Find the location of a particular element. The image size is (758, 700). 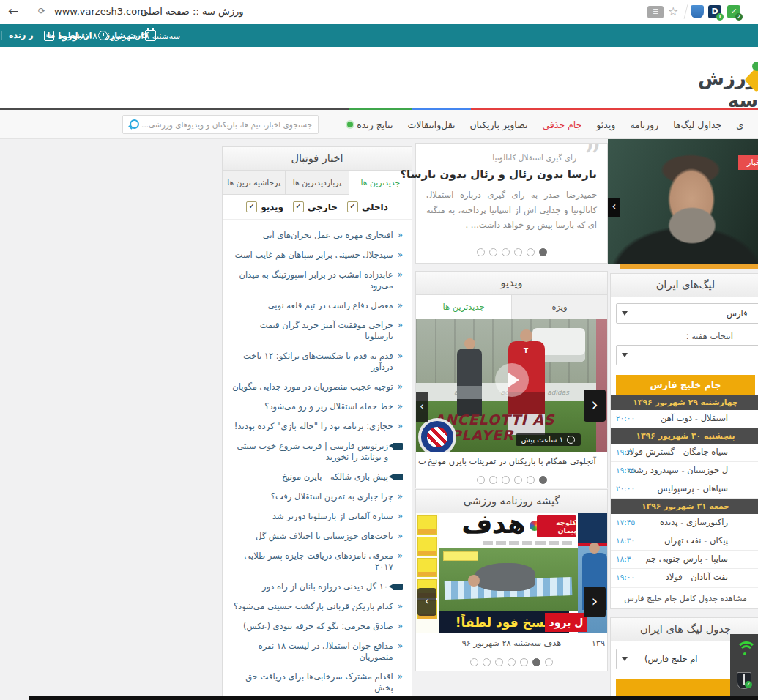

antivirus-extension-icon: ✓ 2 is located at coordinates (734, 12).